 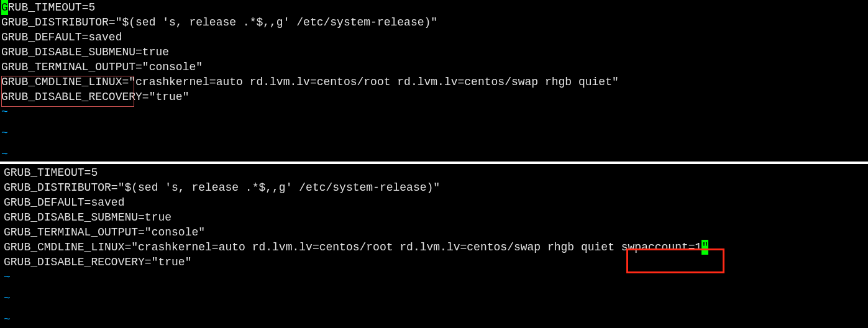 What do you see at coordinates (5, 7) in the screenshot?
I see `cursor: G` at bounding box center [5, 7].